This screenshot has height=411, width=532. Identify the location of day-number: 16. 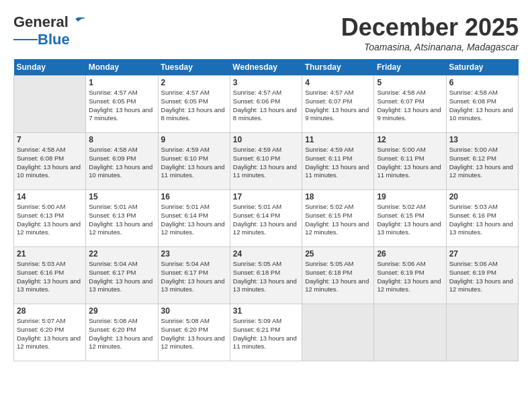
(194, 197).